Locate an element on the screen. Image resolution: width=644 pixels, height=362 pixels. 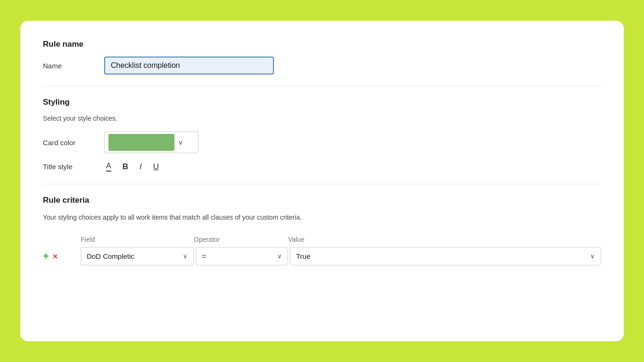
criteria-data-row: + × DoD Completic ∨ = ∨ True ∨ is located at coordinates (322, 256).